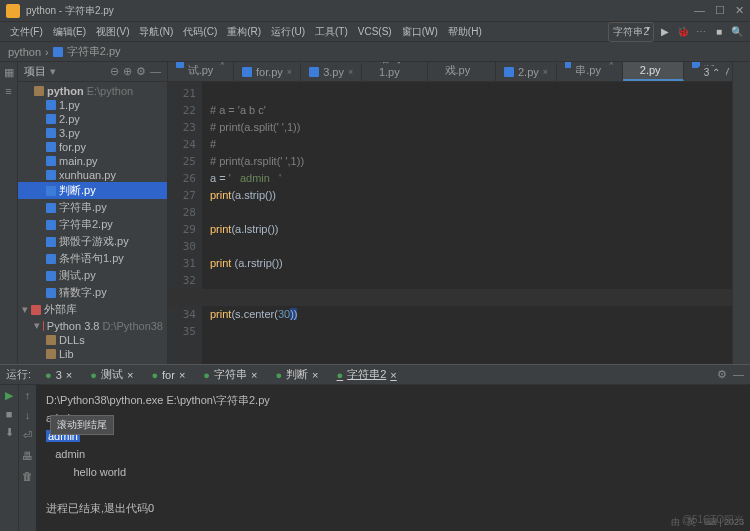  Describe the element at coordinates (92, 190) in the screenshot. I see `tree-file-selected: 判断.py` at that location.